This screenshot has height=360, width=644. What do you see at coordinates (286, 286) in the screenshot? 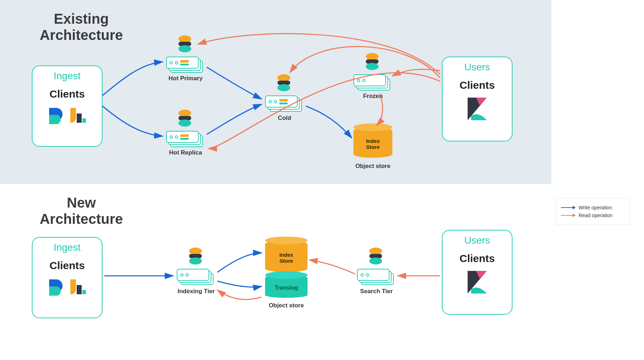
I see `new-translog: Translog` at bounding box center [286, 286].